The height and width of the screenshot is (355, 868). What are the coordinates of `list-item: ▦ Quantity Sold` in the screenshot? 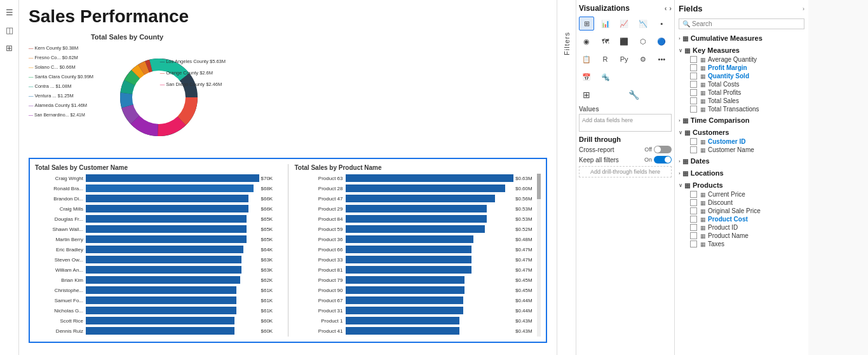 It's located at (742, 76).